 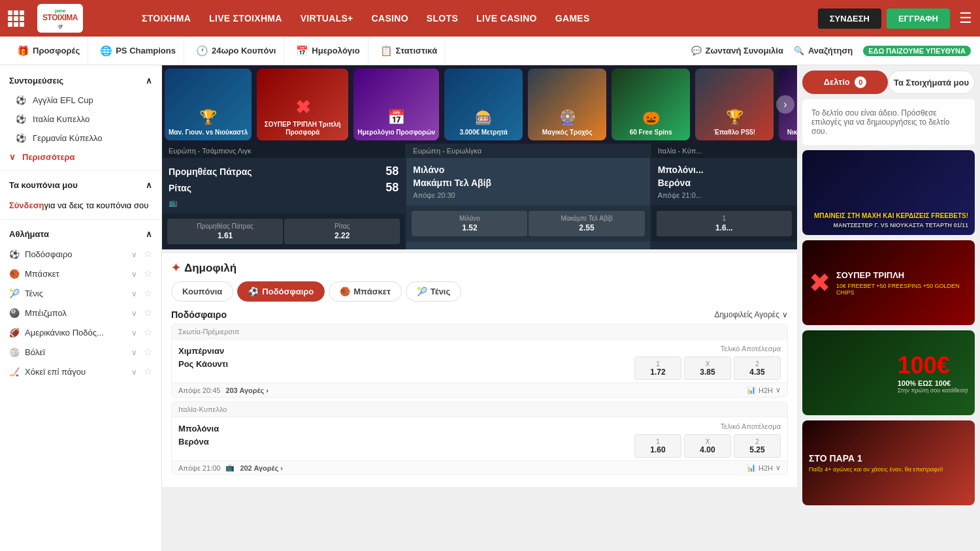 What do you see at coordinates (757, 368) in the screenshot?
I see `match-1-odd2: 2 4.35` at bounding box center [757, 368].